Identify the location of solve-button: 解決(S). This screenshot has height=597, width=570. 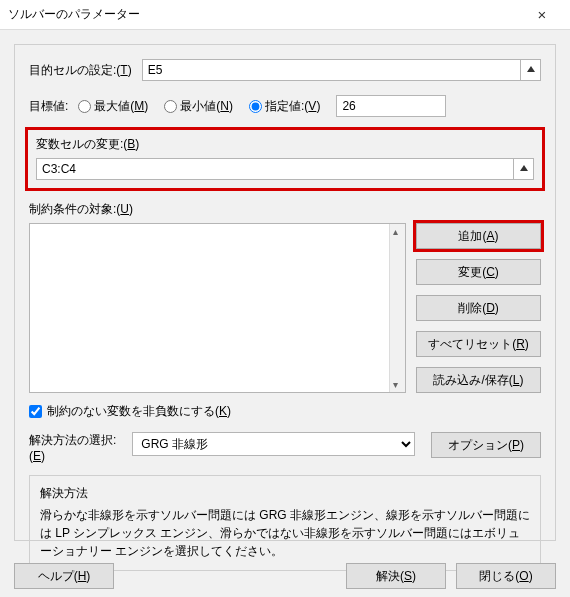
(396, 576).